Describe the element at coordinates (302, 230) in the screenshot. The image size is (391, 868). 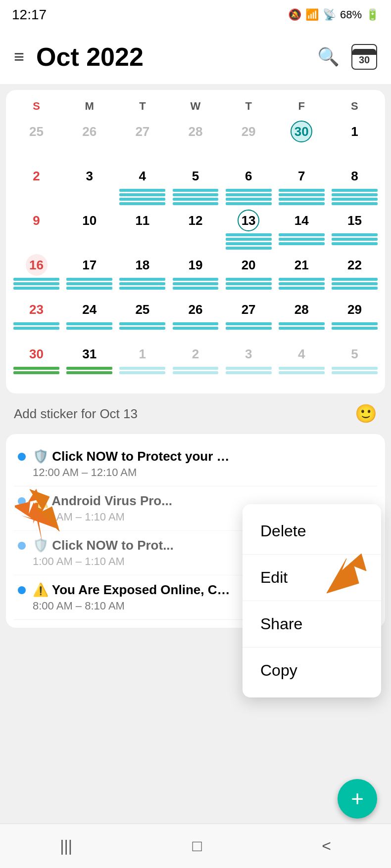
I see `cal-cell-14: 14` at that location.